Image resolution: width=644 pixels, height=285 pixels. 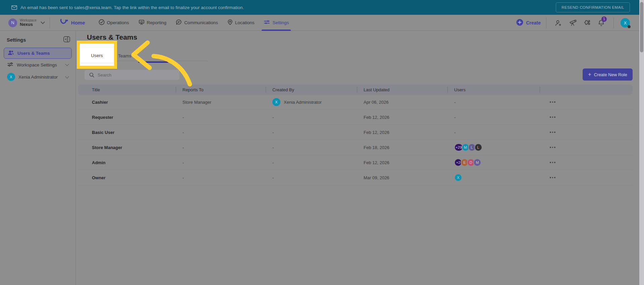 What do you see at coordinates (38, 65) in the screenshot?
I see `sidebar-item-workspace-settings: Workspace Settings` at bounding box center [38, 65].